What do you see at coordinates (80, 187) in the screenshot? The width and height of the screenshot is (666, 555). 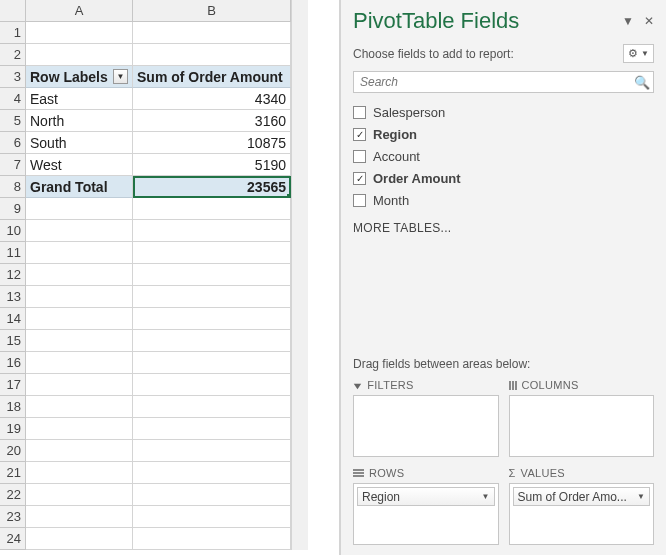 I see `grand-total-label-cell: Grand Total` at bounding box center [80, 187].